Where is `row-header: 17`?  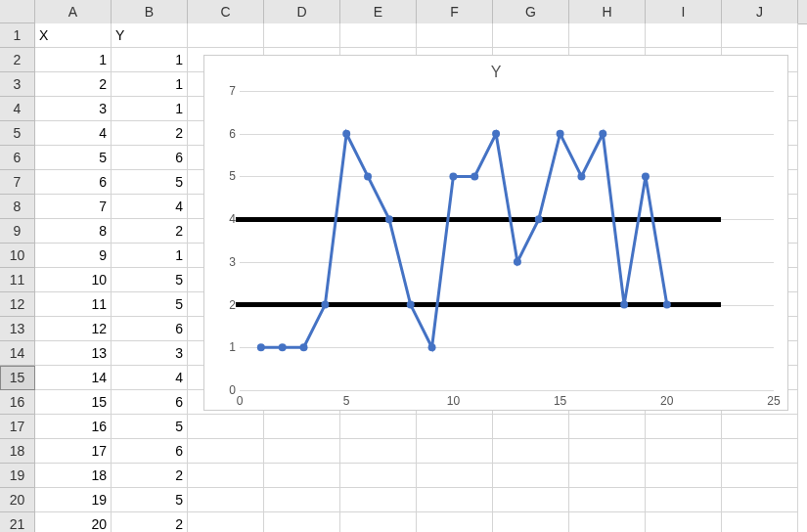
row-header: 17 is located at coordinates (18, 426).